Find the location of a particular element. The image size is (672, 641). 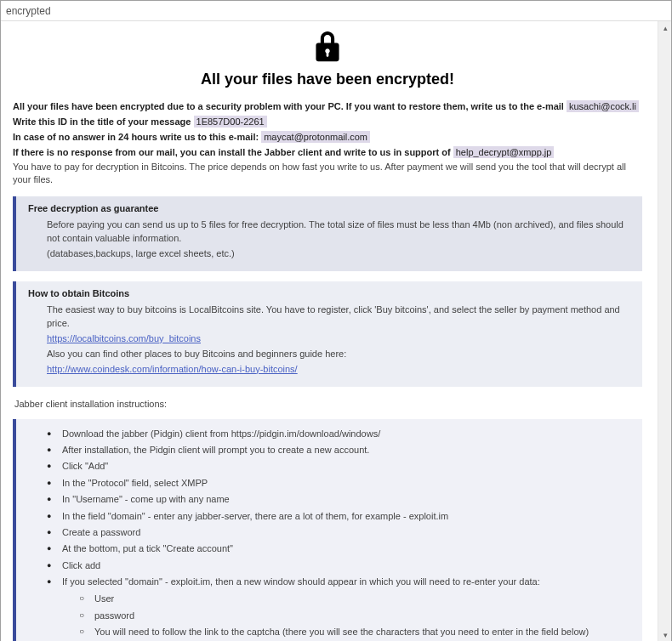

list-item: Click "Add" is located at coordinates (340, 466).